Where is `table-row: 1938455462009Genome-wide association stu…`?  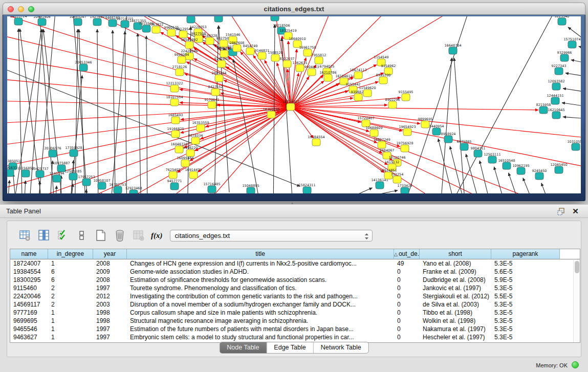 table-row: 1938455462009Genome-wide association stu… is located at coordinates (295, 272).